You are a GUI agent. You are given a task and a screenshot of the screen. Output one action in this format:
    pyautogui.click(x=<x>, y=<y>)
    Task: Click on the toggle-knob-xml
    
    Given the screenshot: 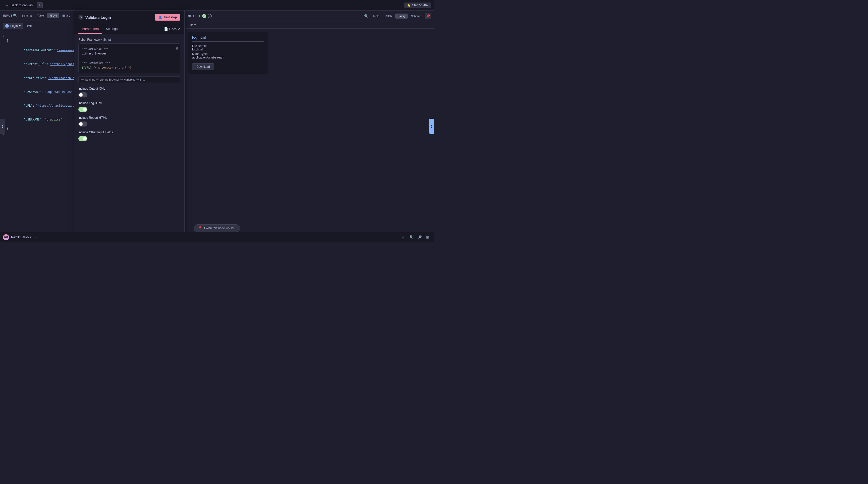 What is the action you would take?
    pyautogui.click(x=81, y=95)
    